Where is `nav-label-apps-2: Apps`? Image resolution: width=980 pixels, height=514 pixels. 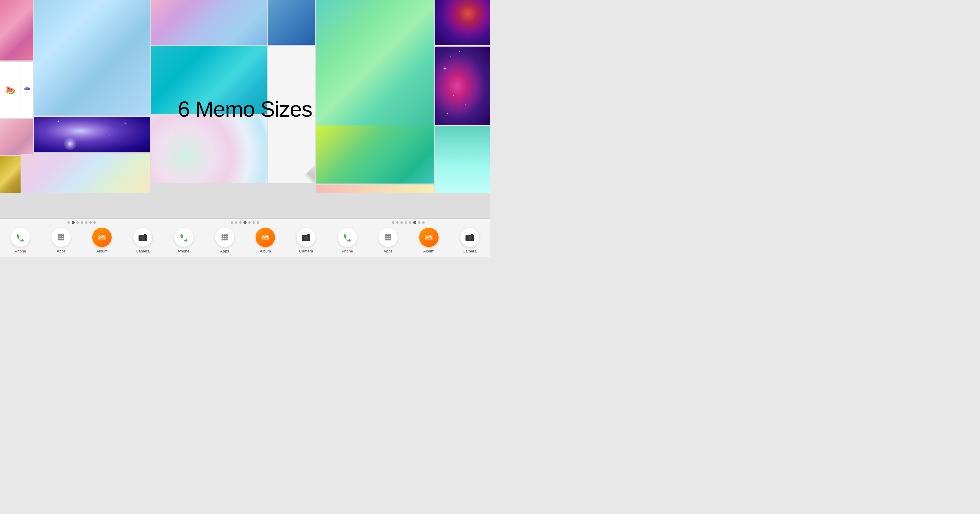
nav-label-apps-2: Apps is located at coordinates (225, 251).